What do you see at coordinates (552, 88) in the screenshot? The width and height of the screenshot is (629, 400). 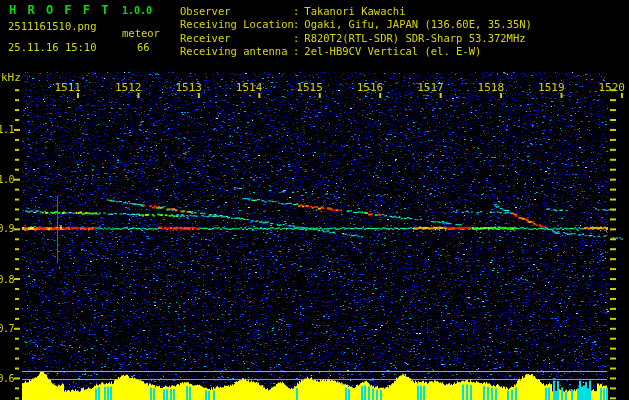 I see `time-label-1519: 1519` at bounding box center [552, 88].